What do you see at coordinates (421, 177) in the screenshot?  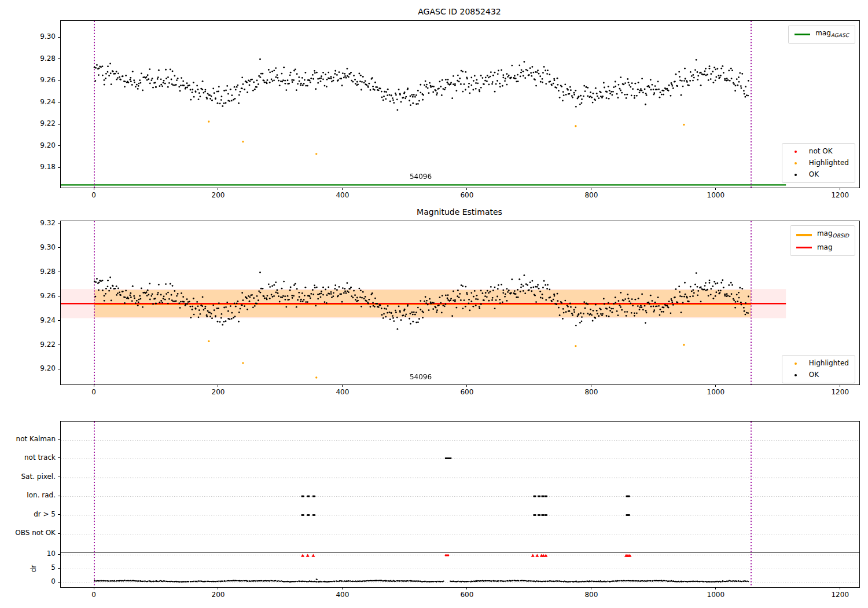 I see `obsid-annotation-top: 54096` at bounding box center [421, 177].